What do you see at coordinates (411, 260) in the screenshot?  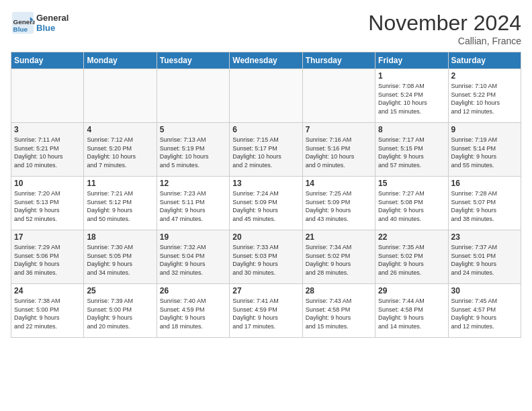 I see `day-info: Sunrise: 7:35 AM Sunset: 5:02 PM Dayligh…` at bounding box center [411, 260].